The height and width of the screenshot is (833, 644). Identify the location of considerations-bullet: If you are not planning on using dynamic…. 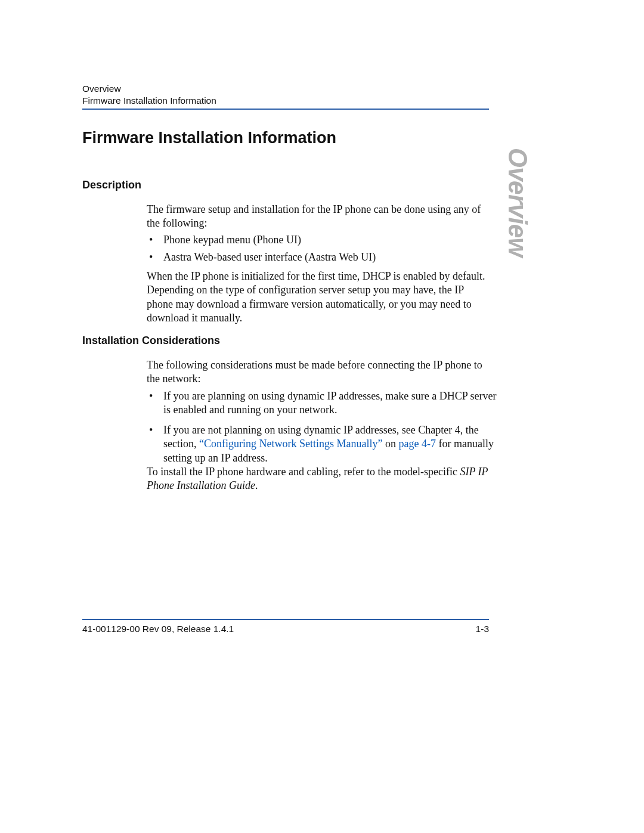
(335, 444).